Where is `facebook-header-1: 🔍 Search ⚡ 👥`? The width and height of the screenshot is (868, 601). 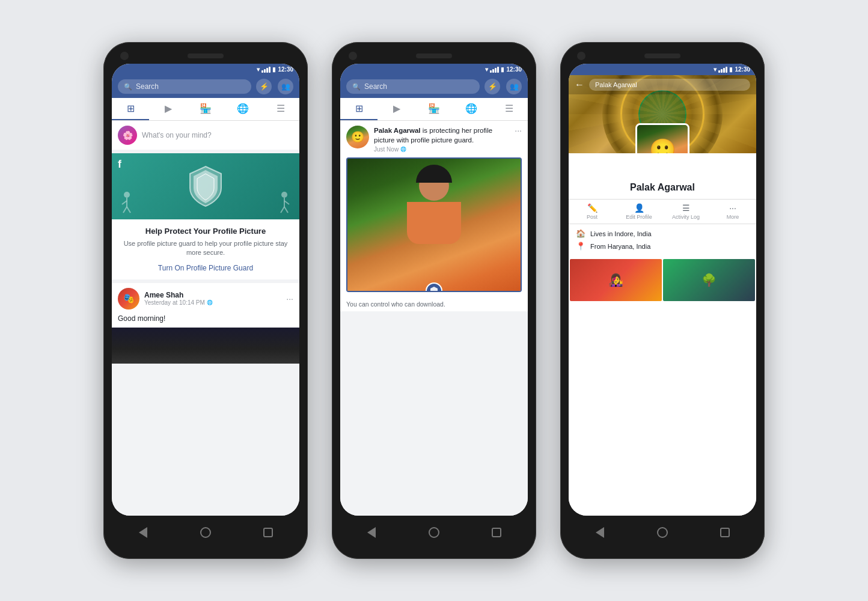
facebook-header-1: 🔍 Search ⚡ 👥 is located at coordinates (206, 87).